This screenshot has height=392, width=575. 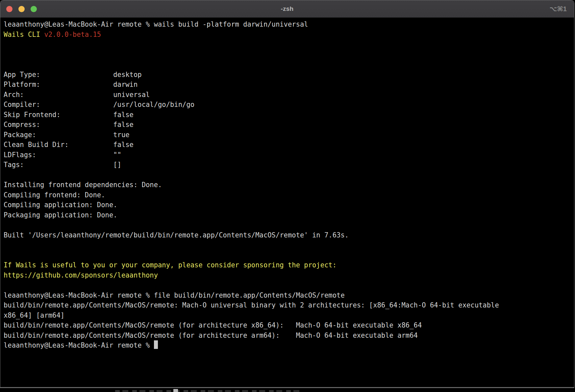 I want to click on terminal-line: Wails CLI v2.0.0-beta.15, so click(x=289, y=35).